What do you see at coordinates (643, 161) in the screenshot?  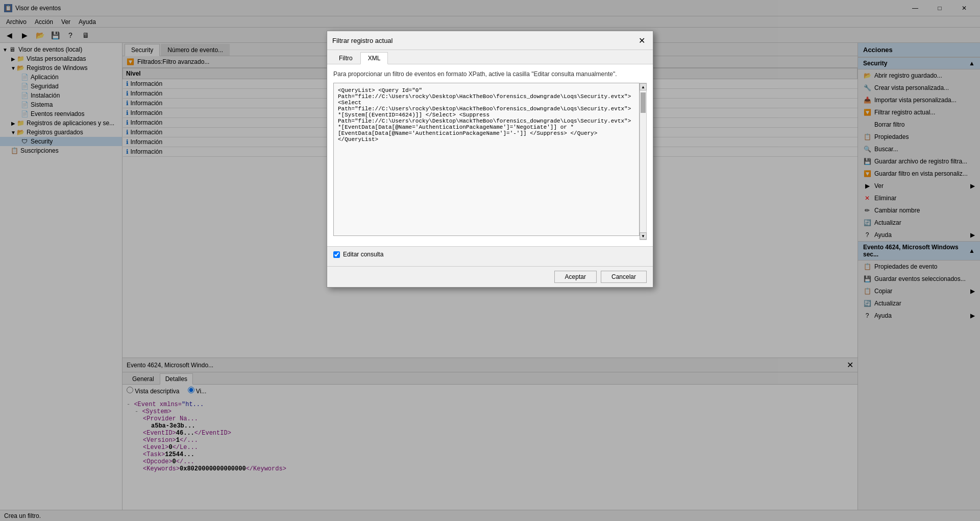 I see `xml-scrollbar: ▲ ▼` at bounding box center [643, 161].